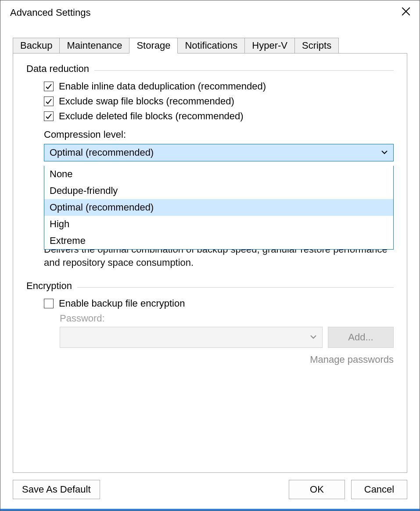  I want to click on password-label: Password:, so click(226, 318).